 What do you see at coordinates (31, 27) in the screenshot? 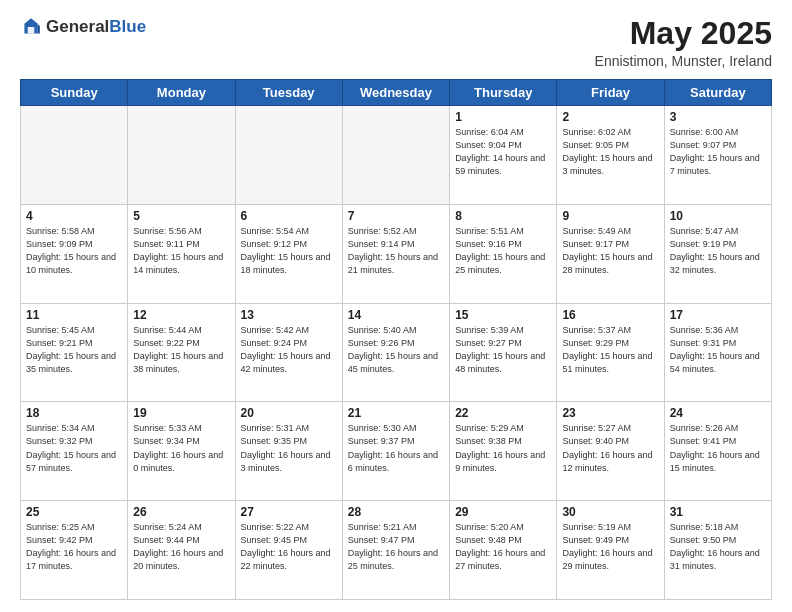
I see `logo-icon` at bounding box center [31, 27].